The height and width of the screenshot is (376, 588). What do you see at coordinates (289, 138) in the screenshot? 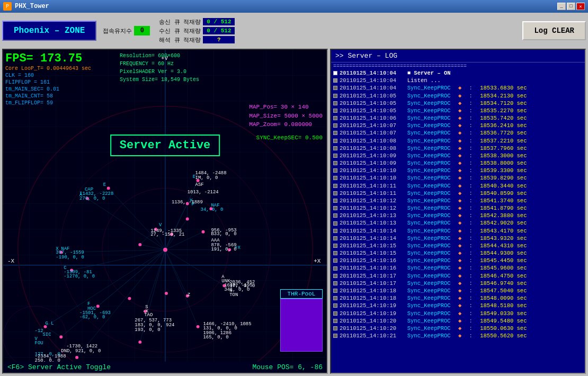
I see `sync-info: SYNC_KeepSEC= 0.500` at bounding box center [289, 138].